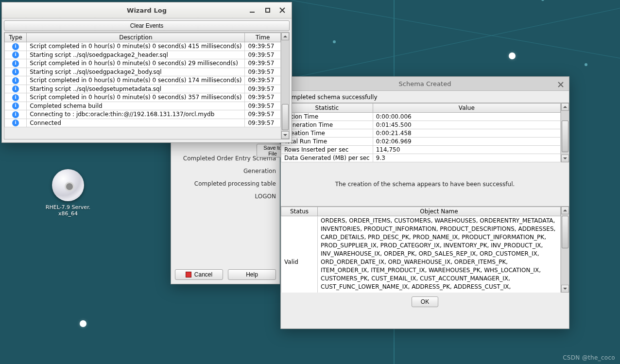 The image size is (620, 364). I want to click on stat-value-cell: 0:01:45.500, so click(466, 125).